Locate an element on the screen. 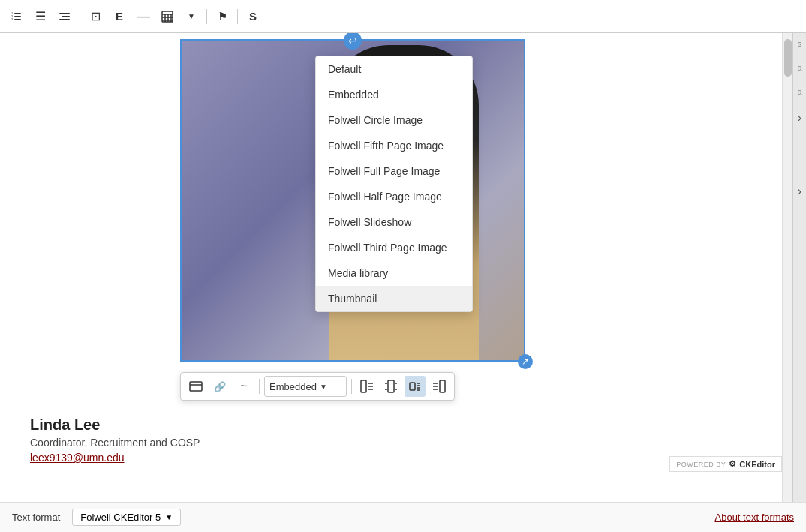 This screenshot has height=532, width=806. text-format-dropdown: Folwell CKEditor 5 ▼ is located at coordinates (126, 518).